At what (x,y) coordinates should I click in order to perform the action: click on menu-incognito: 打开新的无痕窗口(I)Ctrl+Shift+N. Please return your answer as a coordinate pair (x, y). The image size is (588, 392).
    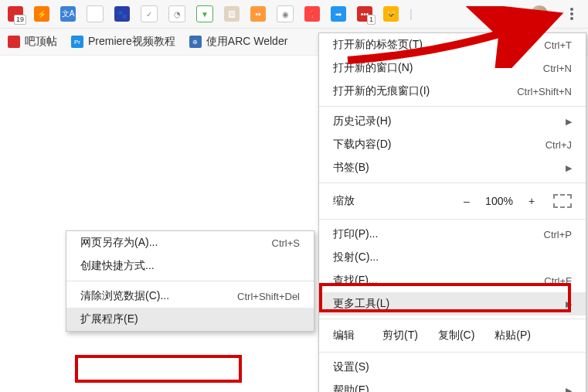
    Looking at the image, I should click on (453, 91).